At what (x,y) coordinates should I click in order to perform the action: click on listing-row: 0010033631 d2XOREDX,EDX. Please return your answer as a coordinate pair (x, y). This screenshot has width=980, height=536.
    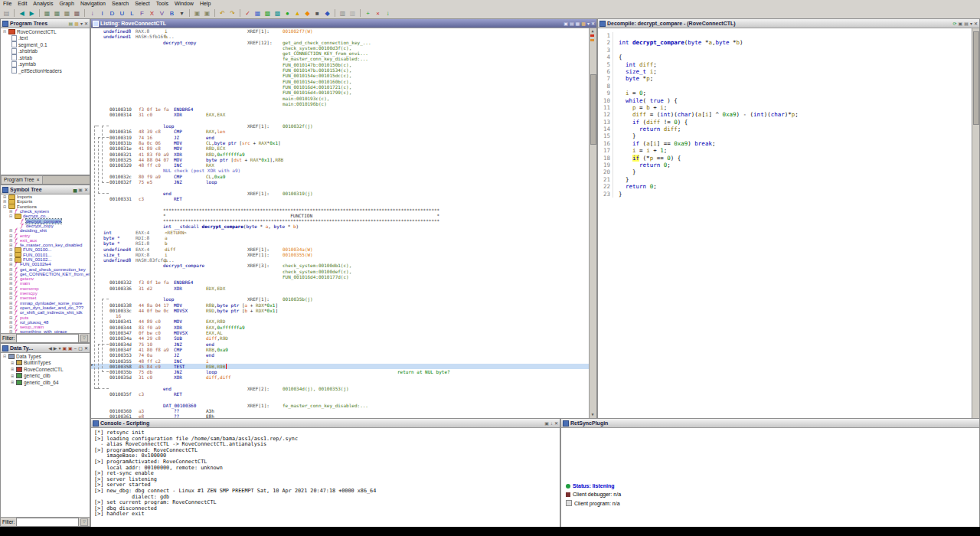
    Looking at the image, I should click on (340, 288).